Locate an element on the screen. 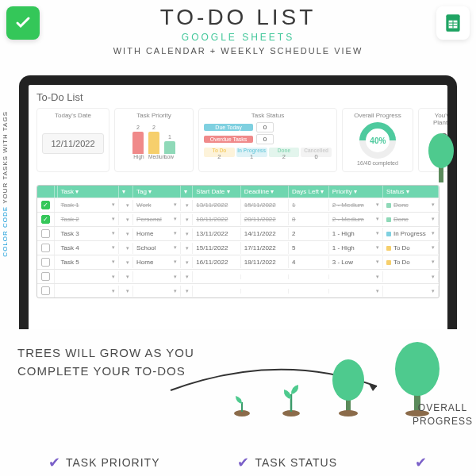  table-header: Task ▾▾Tag ▾▾Start Date ▾Deadline ▾Days … is located at coordinates (238, 192).